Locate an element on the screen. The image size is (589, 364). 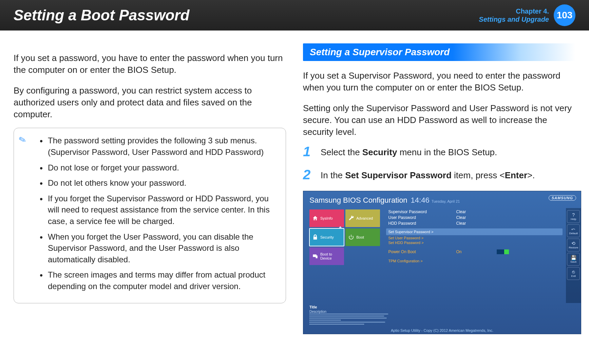
exit-button: ⎋Exit is located at coordinates (573, 274).